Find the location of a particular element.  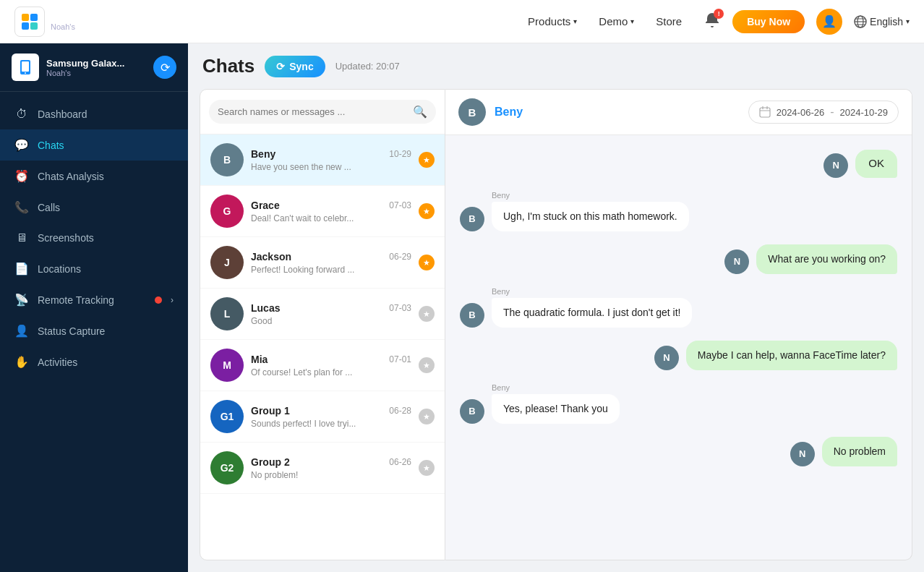

message-avatar: B is located at coordinates (472, 315).